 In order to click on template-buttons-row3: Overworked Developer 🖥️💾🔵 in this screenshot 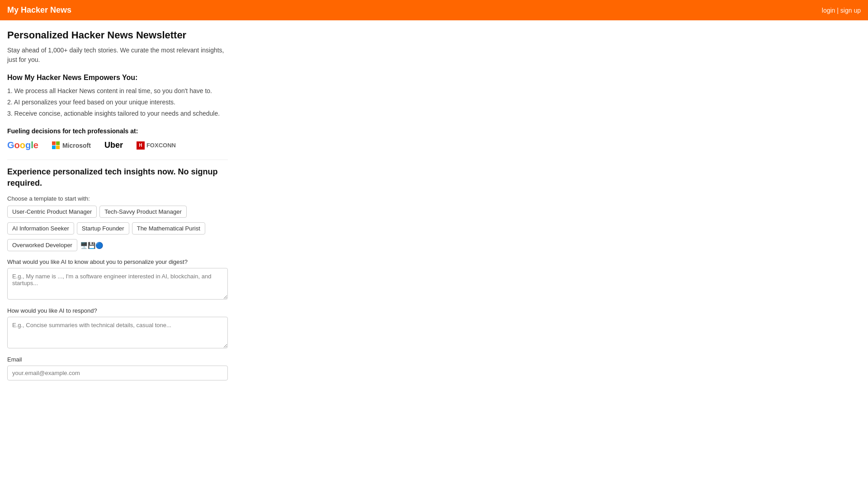, I will do `click(118, 245)`.